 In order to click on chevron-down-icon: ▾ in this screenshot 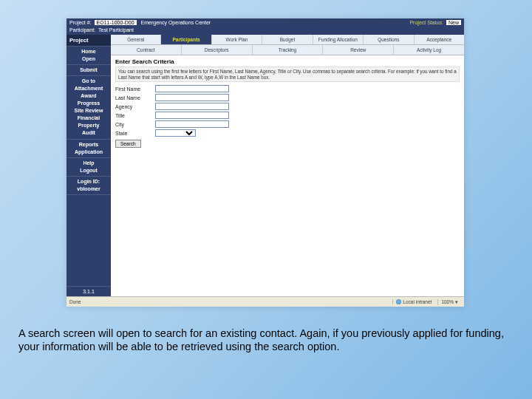, I will do `click(457, 302)`.